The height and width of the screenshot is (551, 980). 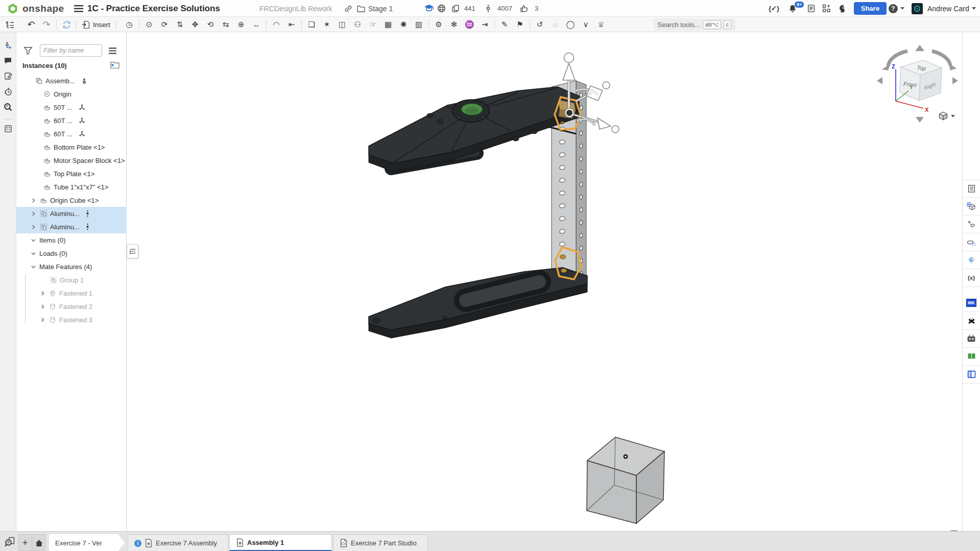 I want to click on mate-icon: ◷, so click(x=129, y=25).